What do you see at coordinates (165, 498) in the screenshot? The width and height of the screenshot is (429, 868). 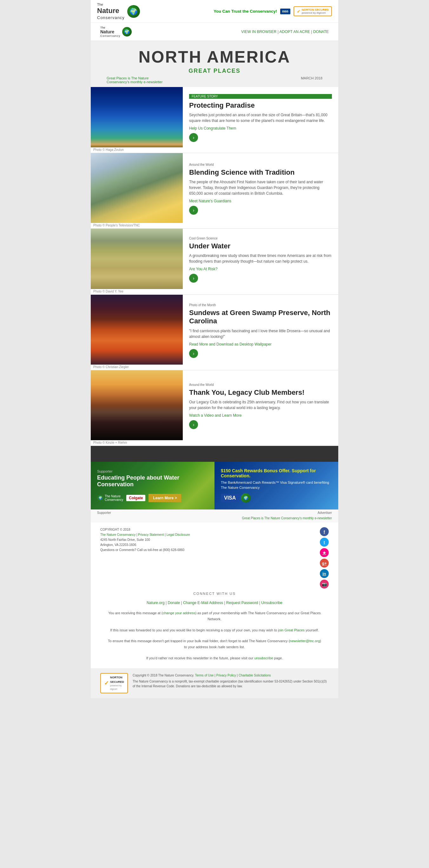 I see `learn-more-button: Learn More >` at bounding box center [165, 498].